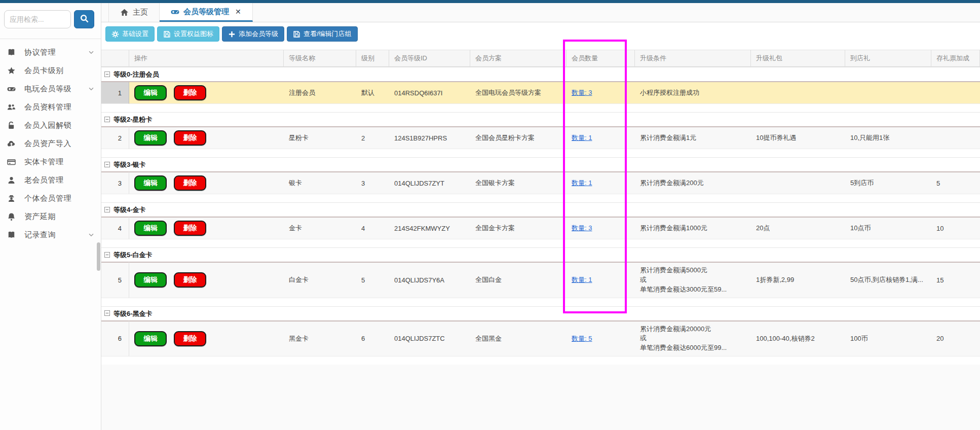 The image size is (980, 430). Describe the element at coordinates (51, 89) in the screenshot. I see `sidebar-item-电玩会员等级: 电玩会员等级` at that location.